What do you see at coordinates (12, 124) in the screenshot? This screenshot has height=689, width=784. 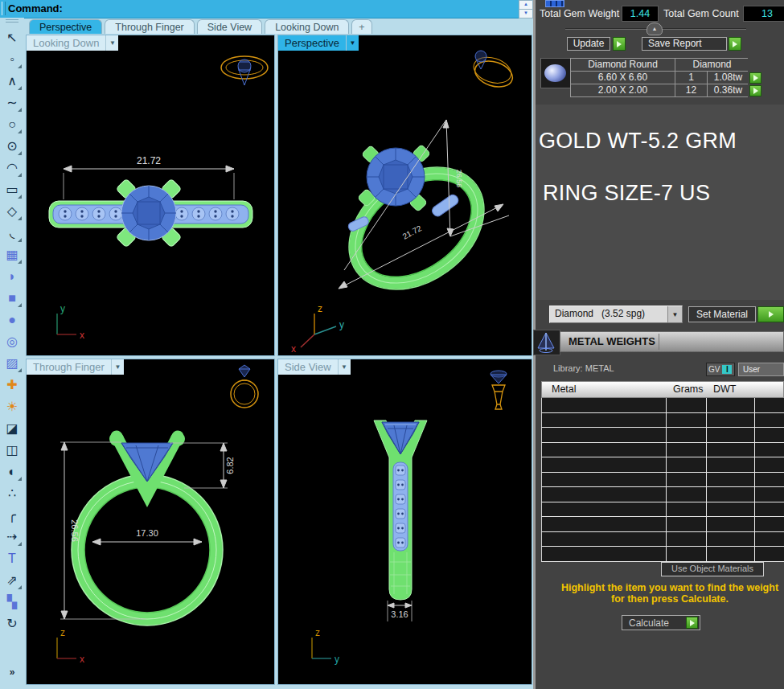 I see `circle-icon: ○` at bounding box center [12, 124].